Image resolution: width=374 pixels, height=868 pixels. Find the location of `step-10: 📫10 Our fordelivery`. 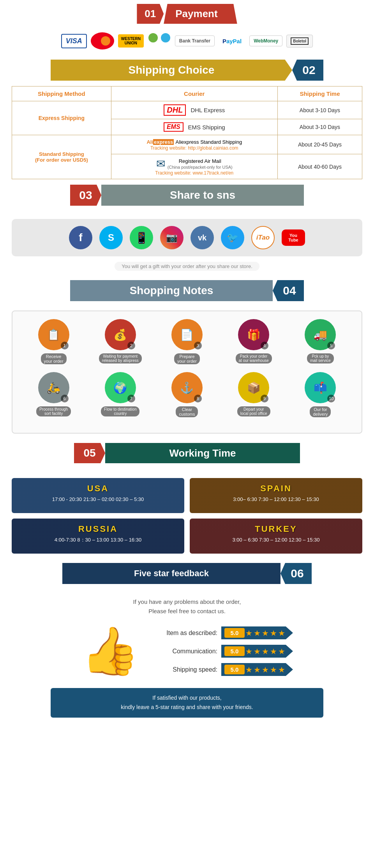

step-10: 📫10 Our fordelivery is located at coordinates (320, 395).